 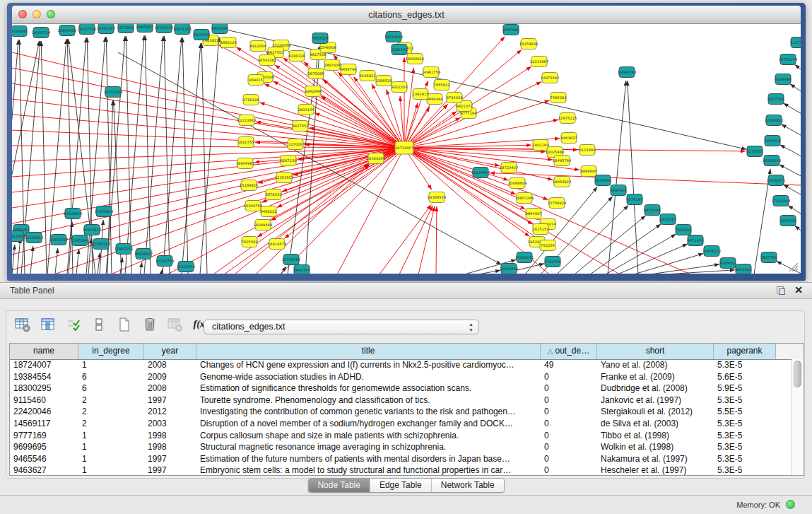 What do you see at coordinates (170, 424) in the screenshot?
I see `table-cell: 2003` at bounding box center [170, 424].